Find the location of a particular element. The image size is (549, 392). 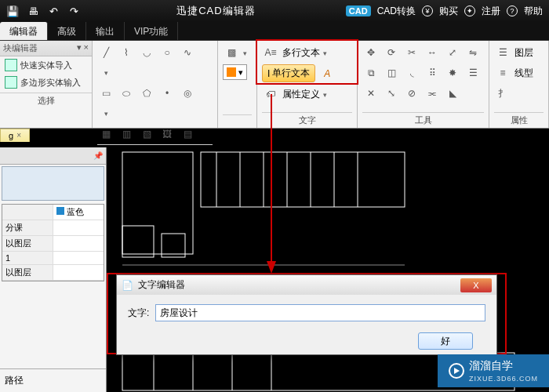

block-editor-header: 块编辑器▾ × is located at coordinates (45, 49).